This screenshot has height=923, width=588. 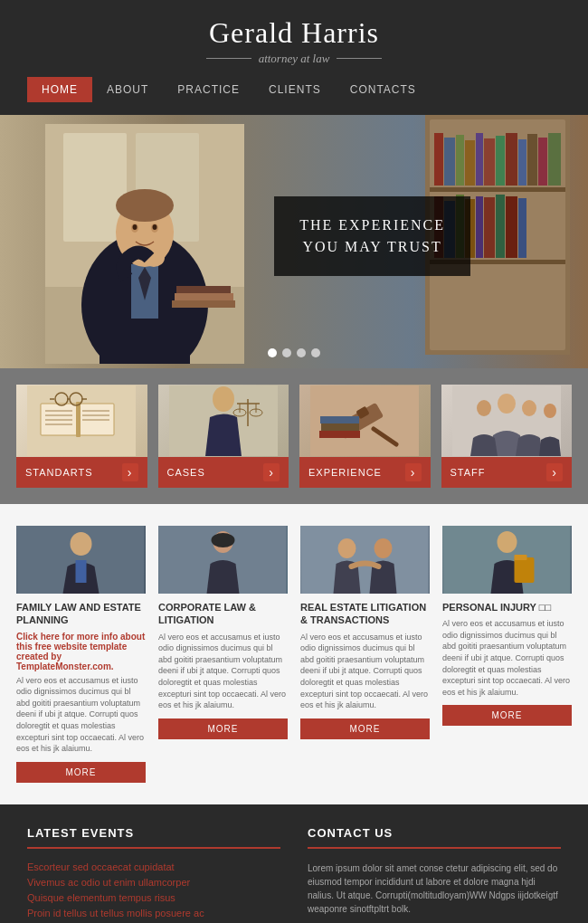 I want to click on practice-family-title: FAMILY LAW AND ESTATE PLANNING, so click(x=81, y=614).